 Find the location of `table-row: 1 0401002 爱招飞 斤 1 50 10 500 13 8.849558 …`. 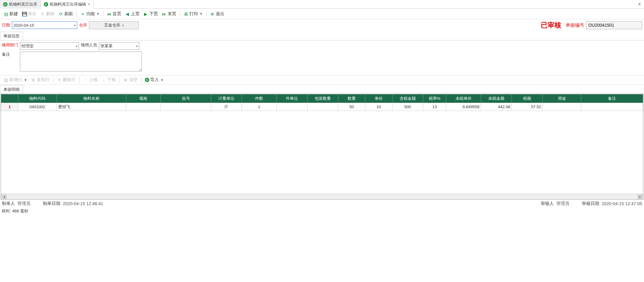

table-row: 1 0401002 爱招飞 斤 1 50 10 500 13 8.849558 … is located at coordinates (322, 107).